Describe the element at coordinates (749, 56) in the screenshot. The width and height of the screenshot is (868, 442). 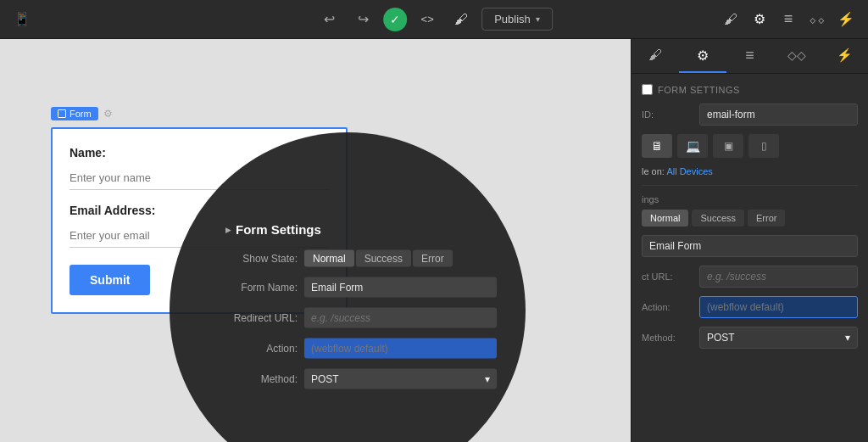
I see `panel-tabs: 🖌 ⚙ ≡ ◇◇ ⚡` at that location.